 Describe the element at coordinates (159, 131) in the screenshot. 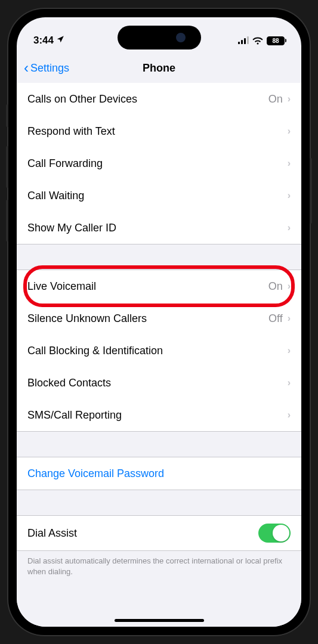

I see `respond-with-text-row: Respond with Text ›` at that location.